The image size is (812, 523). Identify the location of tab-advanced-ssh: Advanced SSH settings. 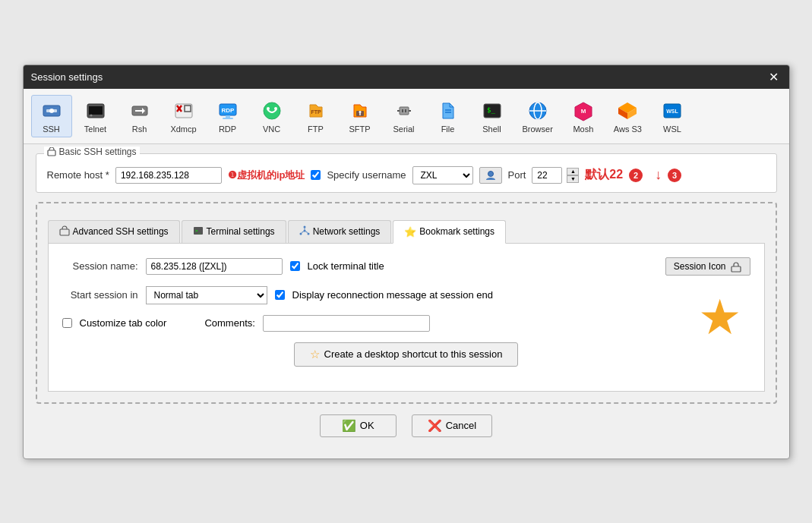
(114, 232).